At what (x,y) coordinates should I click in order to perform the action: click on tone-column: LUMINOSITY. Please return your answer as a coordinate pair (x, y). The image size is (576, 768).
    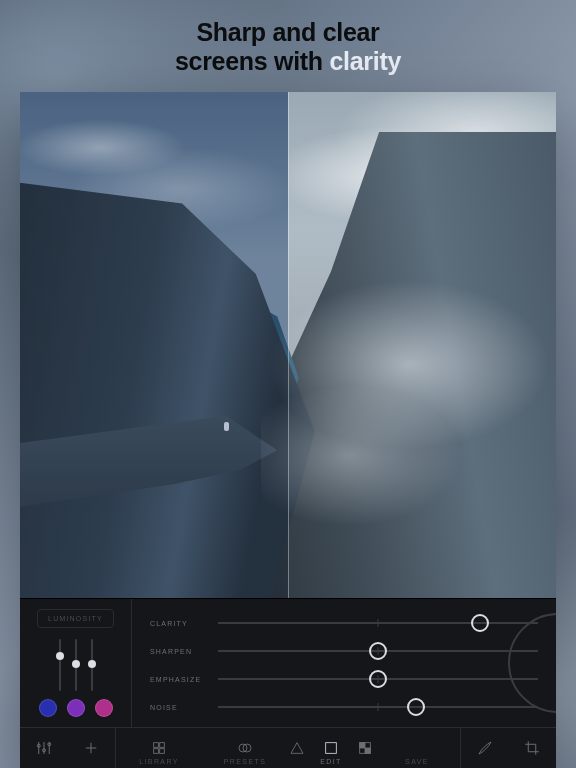
    Looking at the image, I should click on (76, 663).